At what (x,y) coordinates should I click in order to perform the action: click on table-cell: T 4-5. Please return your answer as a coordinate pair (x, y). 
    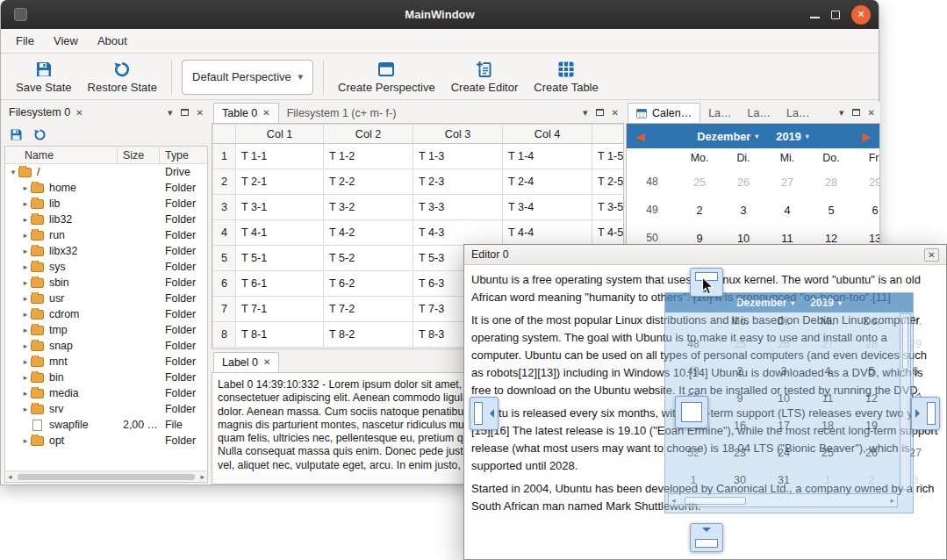
    Looking at the image, I should click on (609, 233).